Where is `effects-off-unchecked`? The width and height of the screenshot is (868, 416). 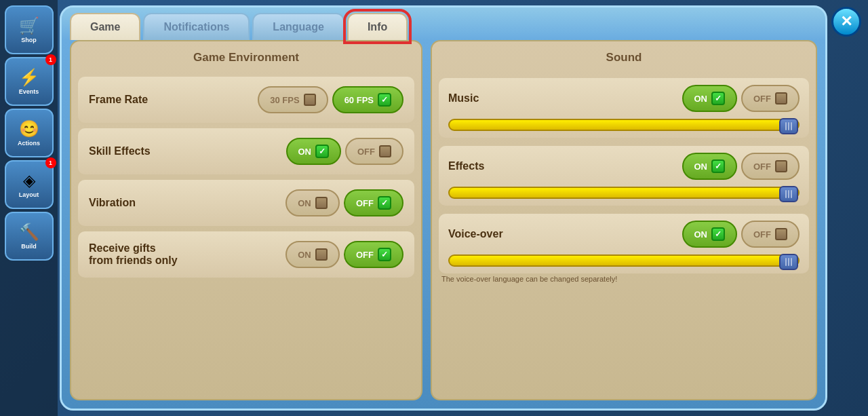 effects-off-unchecked is located at coordinates (781, 166).